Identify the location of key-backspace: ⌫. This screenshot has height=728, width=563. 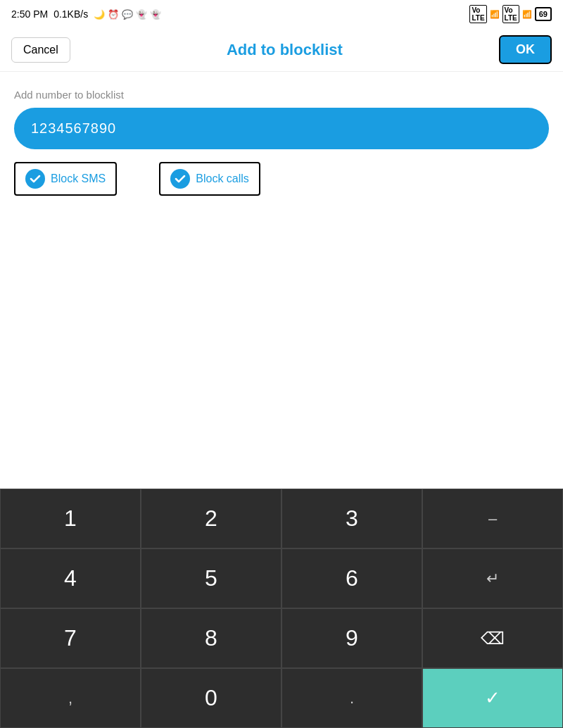
(493, 638).